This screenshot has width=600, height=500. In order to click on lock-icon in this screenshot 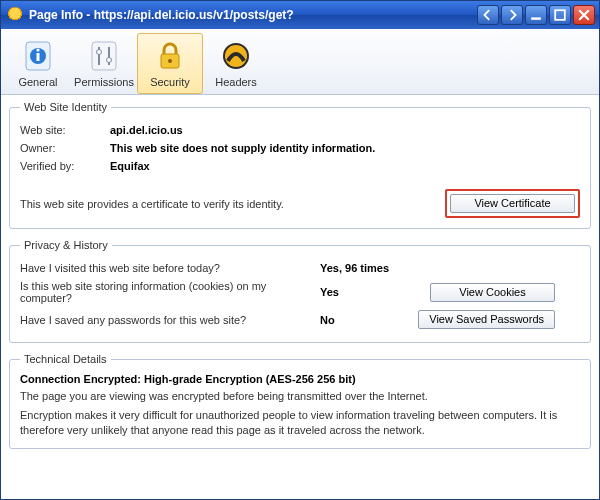, I will do `click(170, 56)`.